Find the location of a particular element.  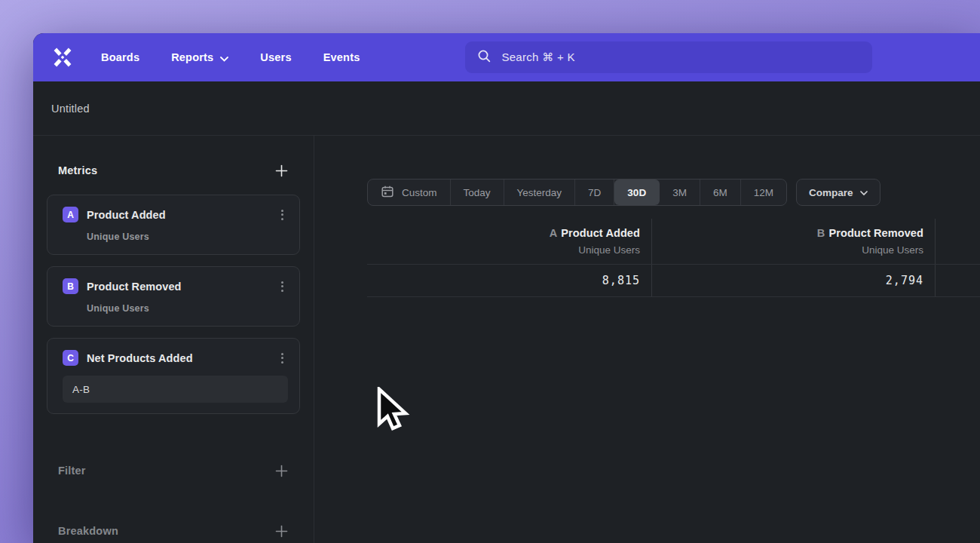

compare-label: Compare is located at coordinates (831, 193).